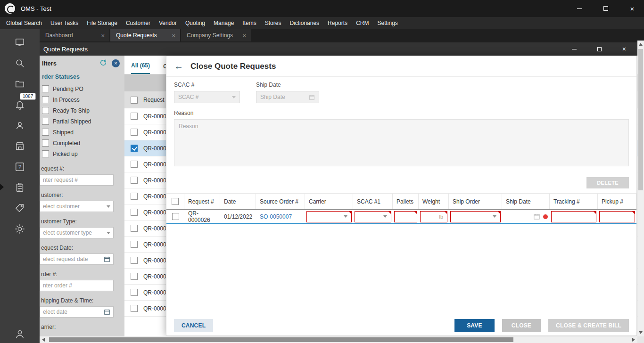 This screenshot has height=343, width=644. I want to click on save-button: SAVE, so click(474, 326).